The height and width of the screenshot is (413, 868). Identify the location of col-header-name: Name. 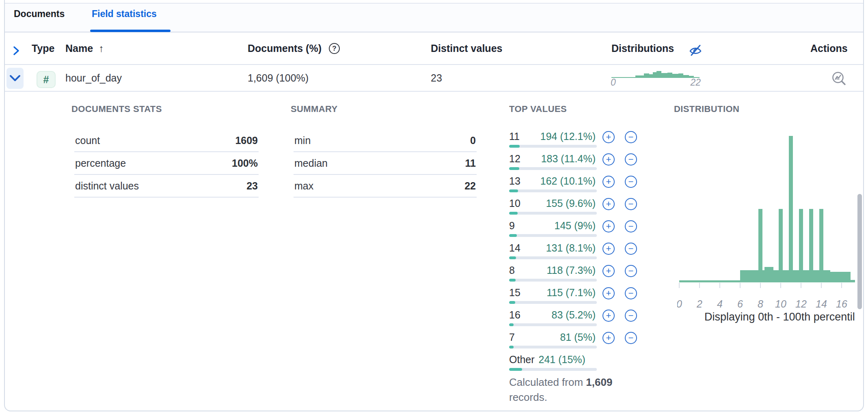
(79, 48).